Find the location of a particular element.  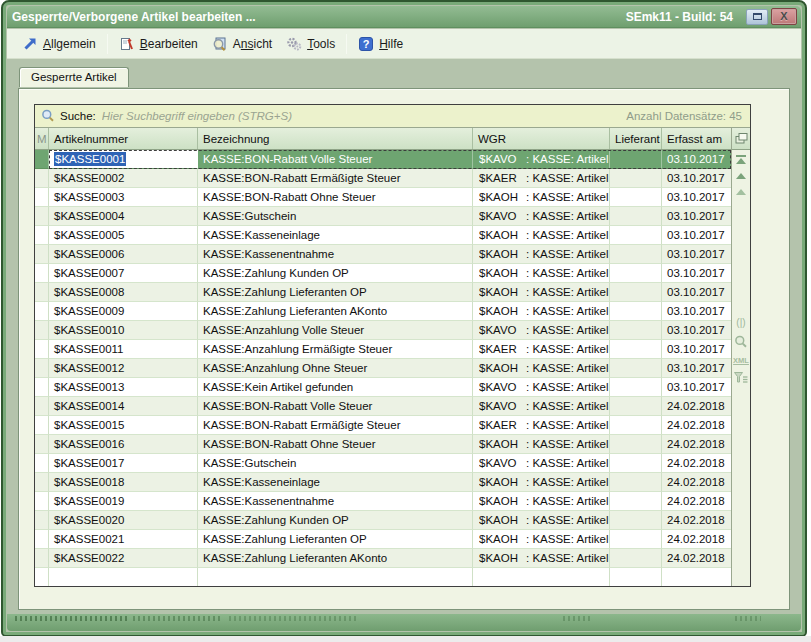

build-label: SEmk11 - Build: 54 is located at coordinates (680, 17).